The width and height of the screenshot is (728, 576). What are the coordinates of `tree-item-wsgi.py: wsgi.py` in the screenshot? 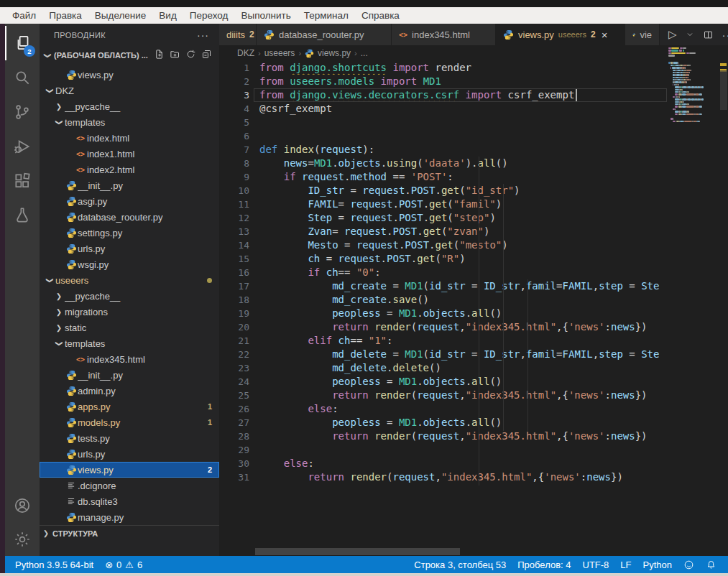 It's located at (129, 264).